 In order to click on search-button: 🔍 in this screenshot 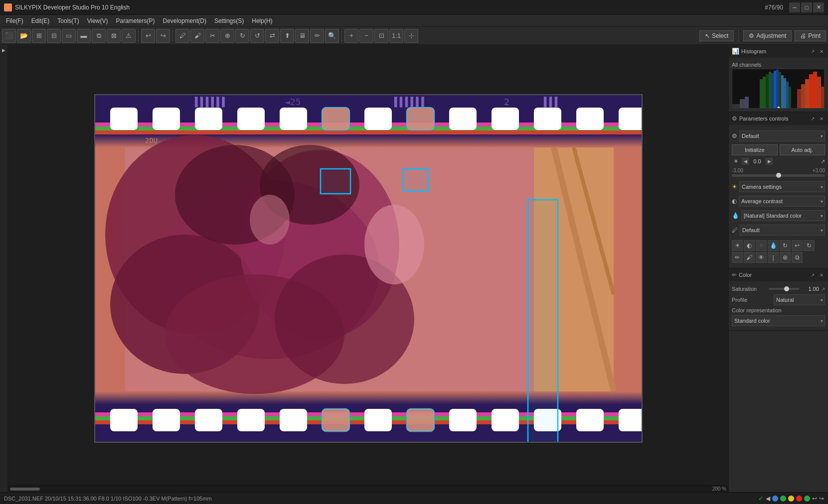, I will do `click(332, 36)`.